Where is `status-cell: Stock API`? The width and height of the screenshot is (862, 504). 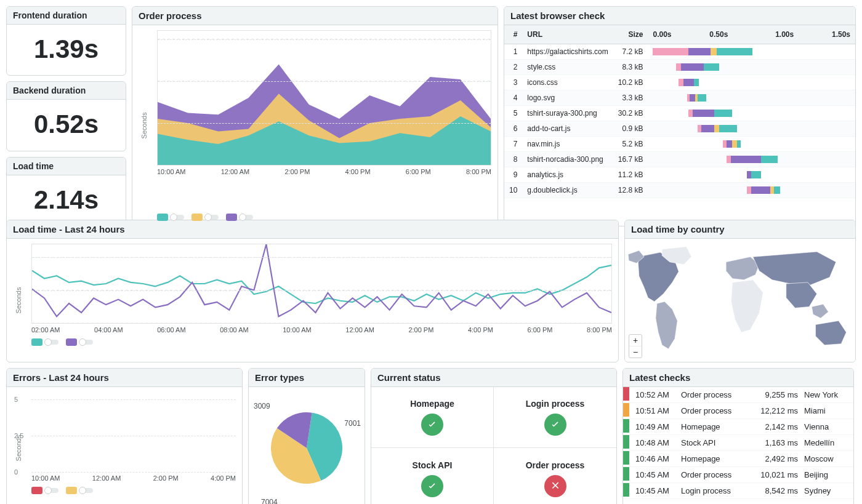 status-cell: Stock API is located at coordinates (432, 476).